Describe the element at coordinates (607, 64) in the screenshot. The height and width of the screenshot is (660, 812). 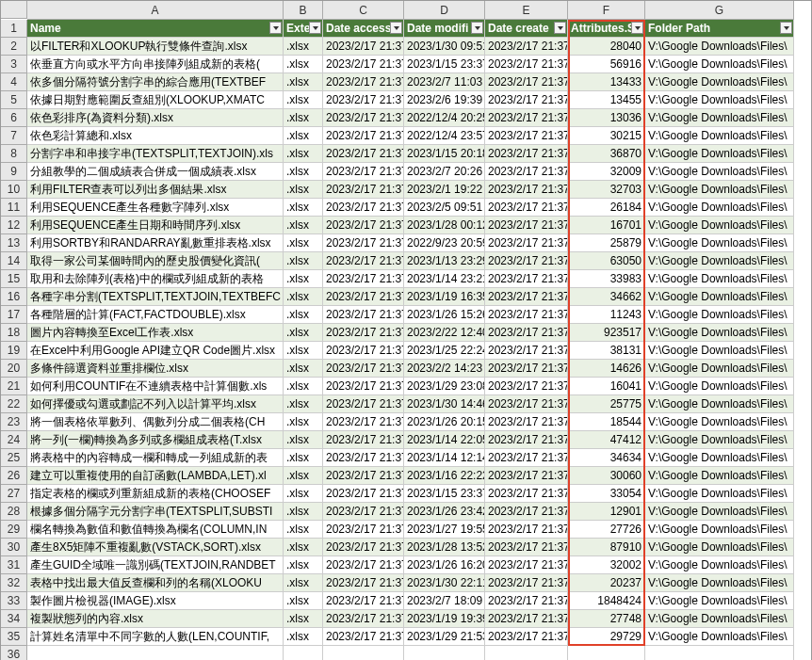
I see `cell-F-3: 56916` at that location.